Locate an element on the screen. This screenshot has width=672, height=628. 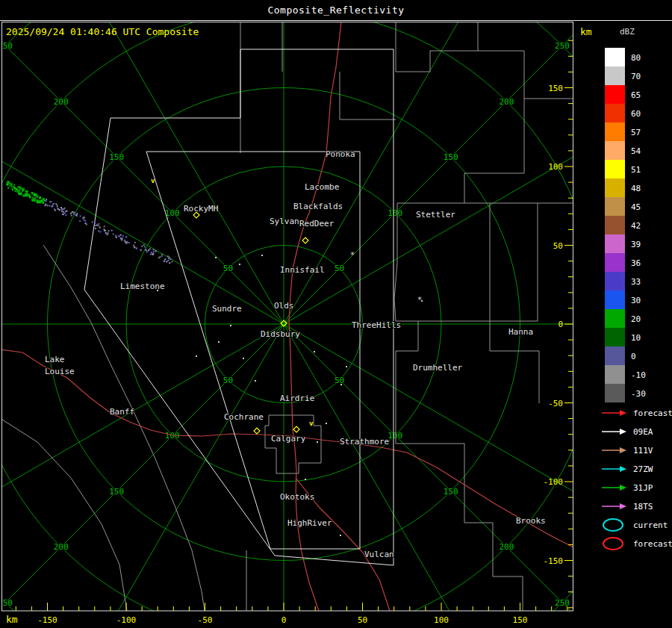
city-label: Sundre is located at coordinates (227, 309).